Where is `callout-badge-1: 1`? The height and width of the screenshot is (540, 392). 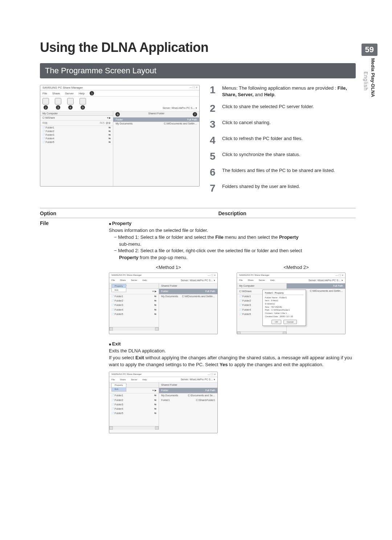 callout-badge-1: 1 is located at coordinates (92, 93).